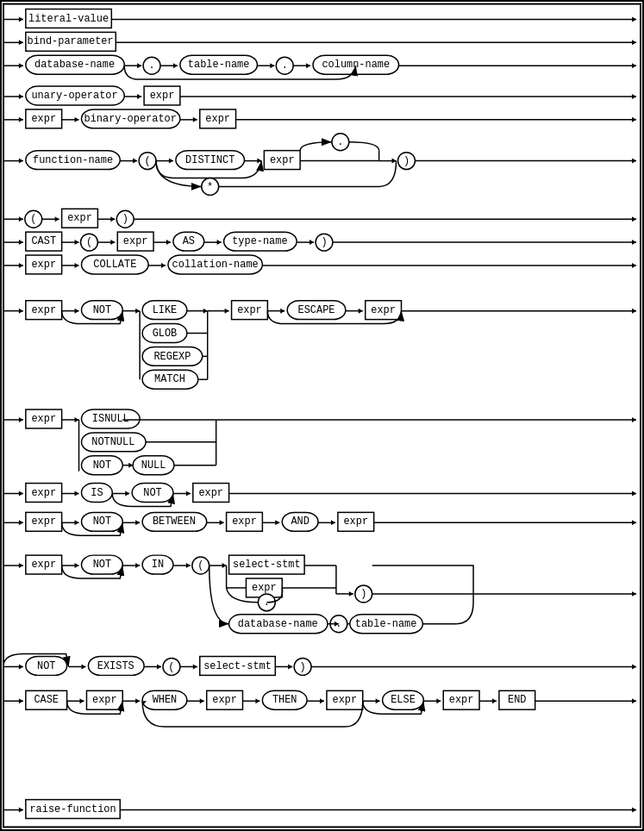  I want to click on expr-like1: expr, so click(43, 310).